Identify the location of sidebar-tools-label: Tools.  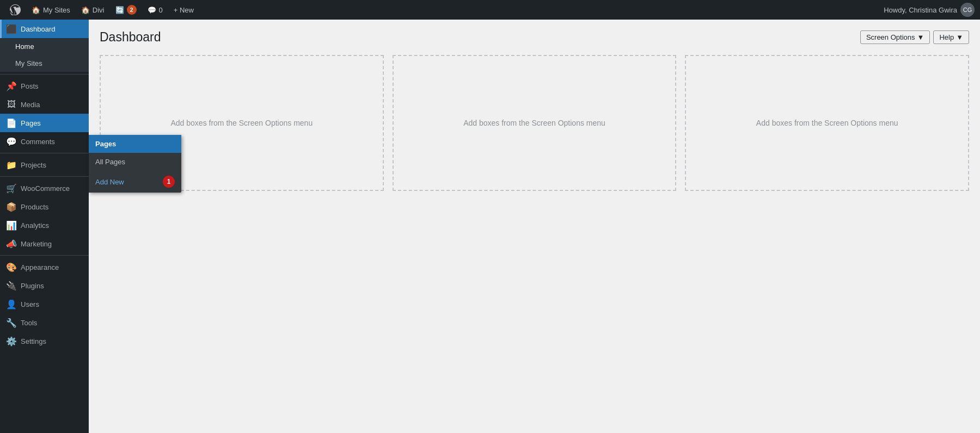
(29, 323).